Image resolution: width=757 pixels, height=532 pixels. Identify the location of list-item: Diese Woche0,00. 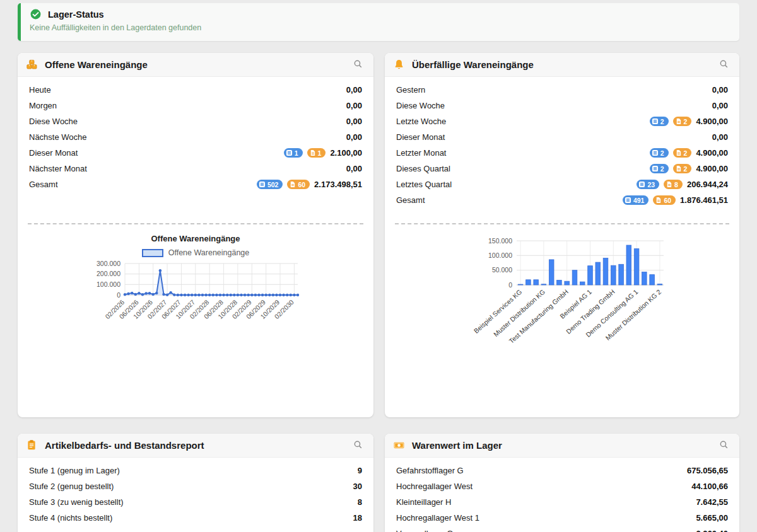
(196, 121).